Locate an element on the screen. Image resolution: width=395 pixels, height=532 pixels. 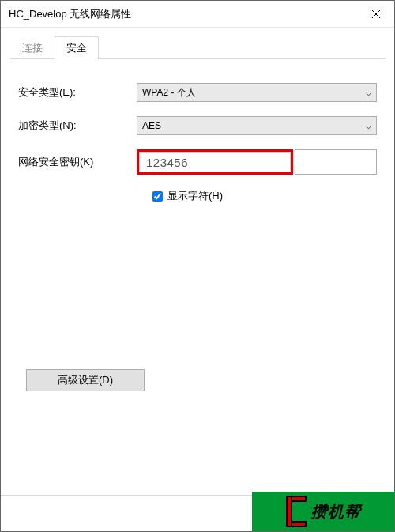
encryption-type-select: AES ⌵ is located at coordinates (257, 126).